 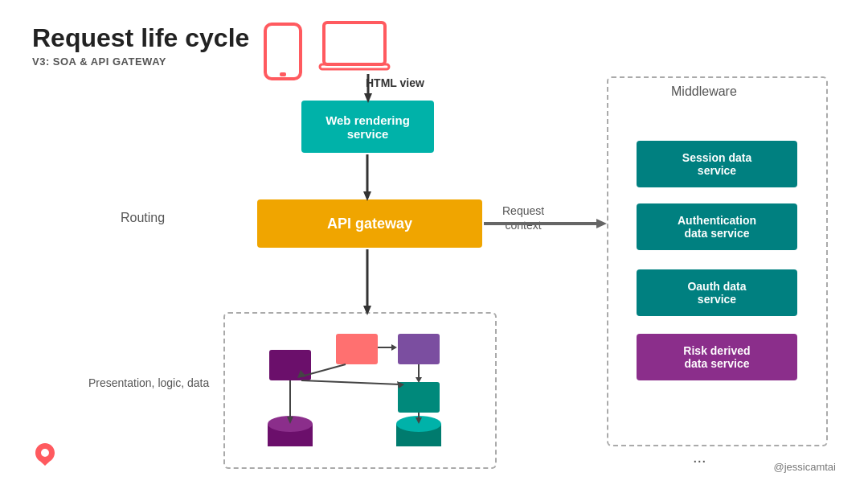 I want to click on title-area: Request life cycle V3: SOA & API GATEWAY, so click(x=141, y=46).